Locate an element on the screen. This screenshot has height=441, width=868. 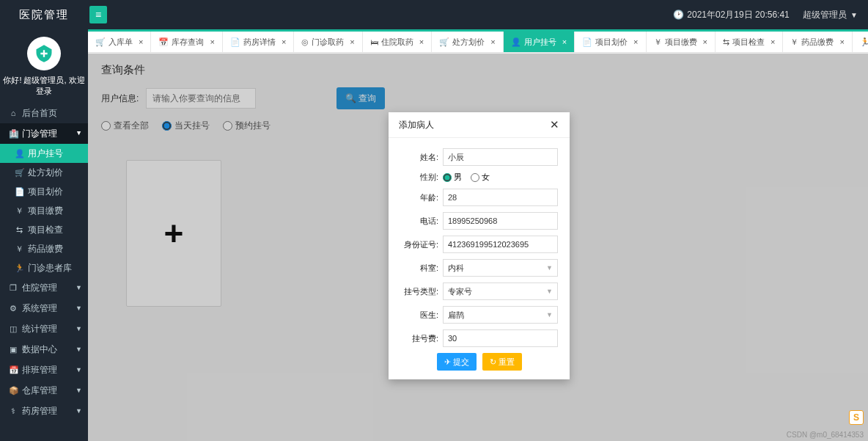
user-dropdown: 超级管理员 ▼ is located at coordinates (830, 15).